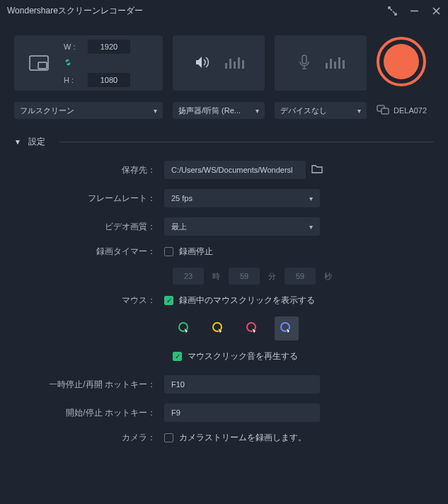 The width and height of the screenshot is (448, 504). Describe the element at coordinates (179, 227) in the screenshot. I see `quality-value: 最上` at that location.